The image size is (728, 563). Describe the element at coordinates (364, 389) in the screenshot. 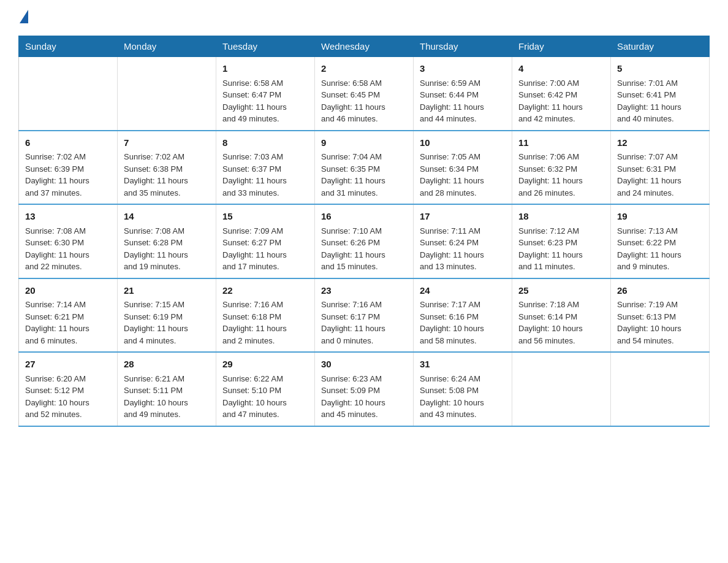

I see `calendar-cell: 30Sunrise: 6:23 AM Sunset: 5:09 PM Dayli…` at that location.